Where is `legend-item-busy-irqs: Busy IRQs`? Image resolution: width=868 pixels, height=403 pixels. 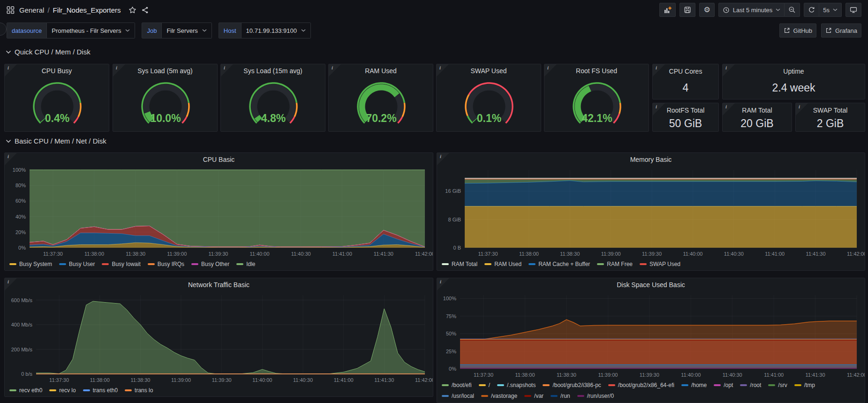
legend-item-busy-irqs: Busy IRQs is located at coordinates (166, 264).